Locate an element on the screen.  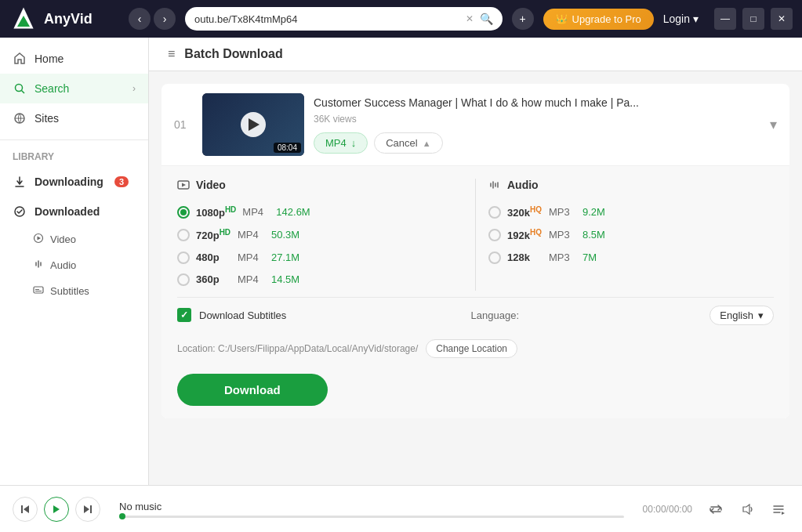
format-480p: MP4 is located at coordinates (251, 257).